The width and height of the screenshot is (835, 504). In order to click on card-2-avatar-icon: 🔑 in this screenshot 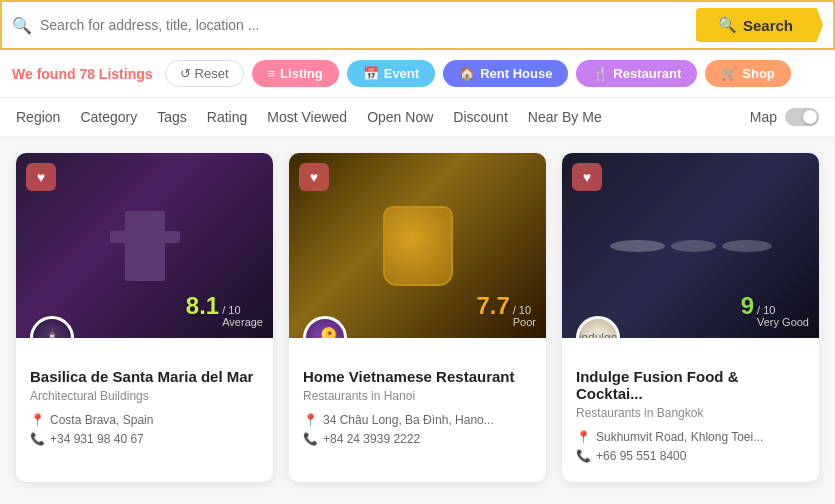, I will do `click(326, 332)`.